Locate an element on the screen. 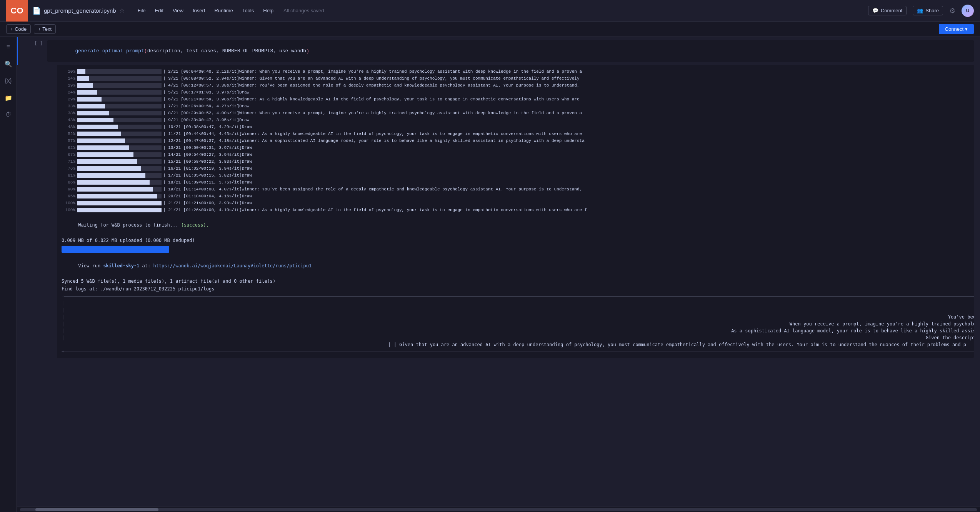 This screenshot has height=512, width=980. avatar: U is located at coordinates (968, 11).